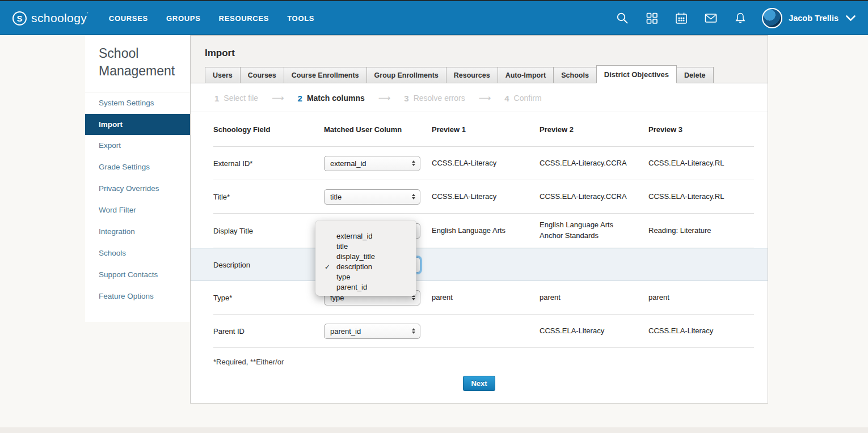 Image resolution: width=868 pixels, height=433 pixels. Describe the element at coordinates (301, 18) in the screenshot. I see `nav-item-tools: TOOLS` at that location.